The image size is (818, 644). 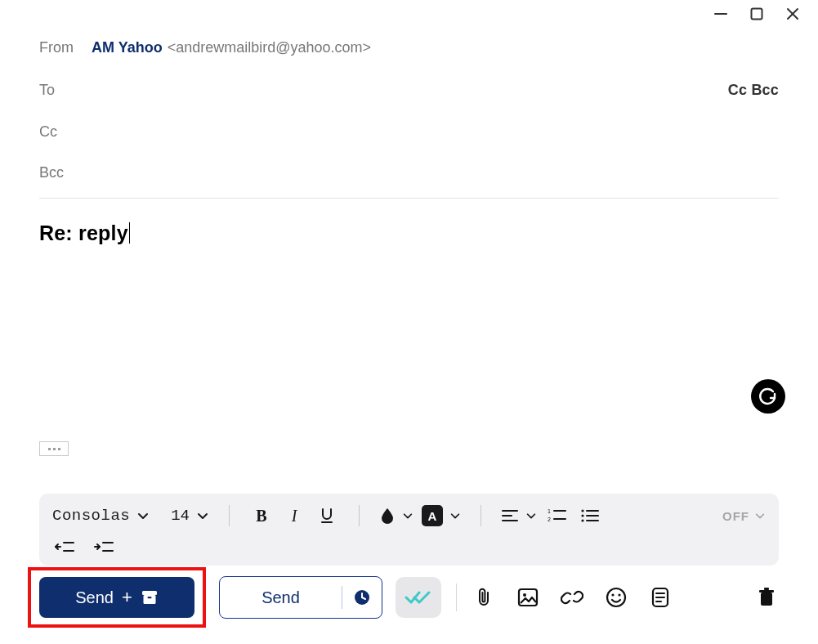 What do you see at coordinates (768, 396) in the screenshot?
I see `grammarly-icon` at bounding box center [768, 396].